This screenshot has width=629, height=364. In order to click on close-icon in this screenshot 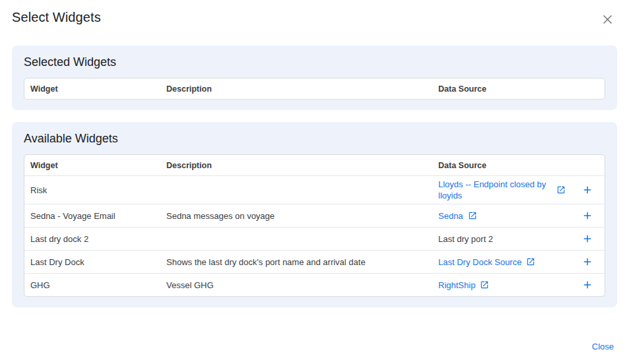, I will do `click(607, 20)`.